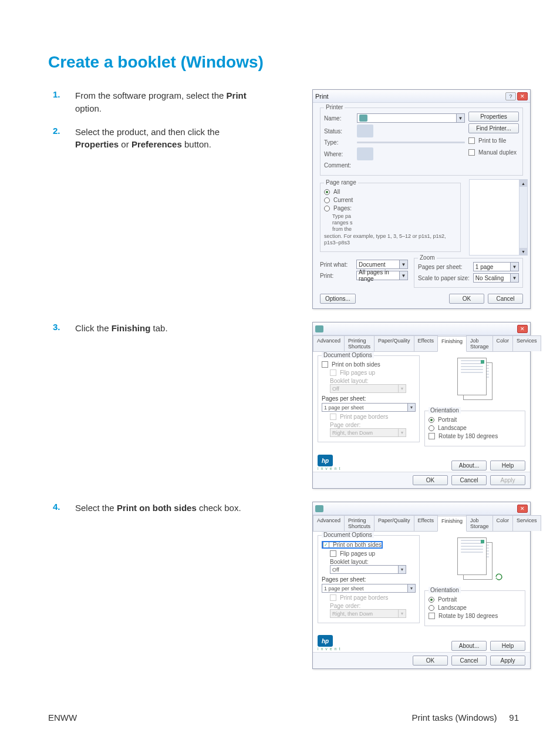 This screenshot has width=560, height=746. I want to click on range-hint-2: ranges s, so click(394, 223).